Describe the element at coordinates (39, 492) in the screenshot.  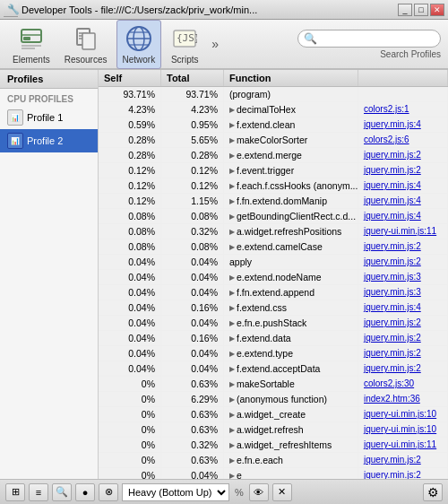
I see `bottom-btn-list: ≡` at that location.